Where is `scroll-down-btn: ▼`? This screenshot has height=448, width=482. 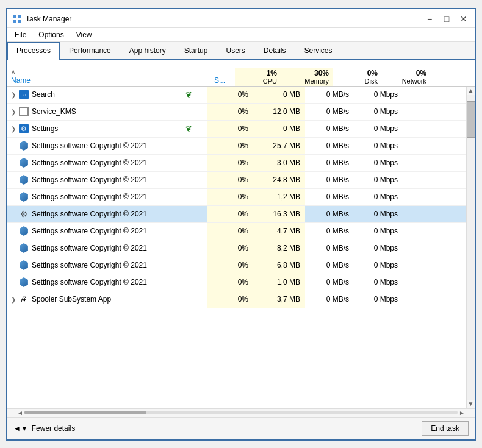 scroll-down-btn: ▼ is located at coordinates (471, 404).